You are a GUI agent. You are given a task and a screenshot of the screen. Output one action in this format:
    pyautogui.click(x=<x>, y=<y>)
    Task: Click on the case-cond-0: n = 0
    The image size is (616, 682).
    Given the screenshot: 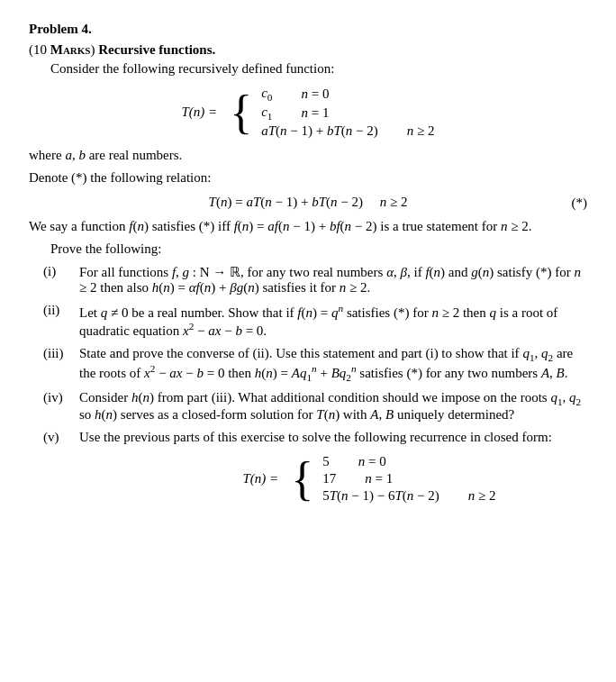 What is the action you would take?
    pyautogui.click(x=315, y=94)
    